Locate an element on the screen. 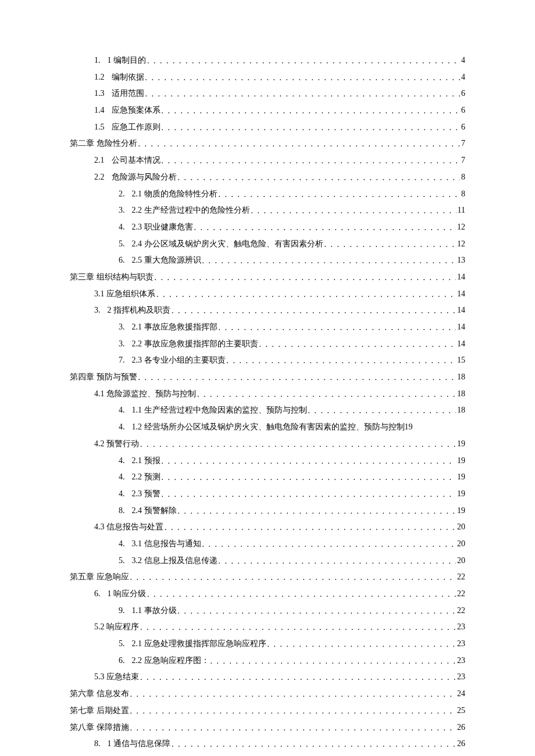 The image size is (535, 756). toc-entry-label: 9.1.1 事故分级 is located at coordinates (148, 611).